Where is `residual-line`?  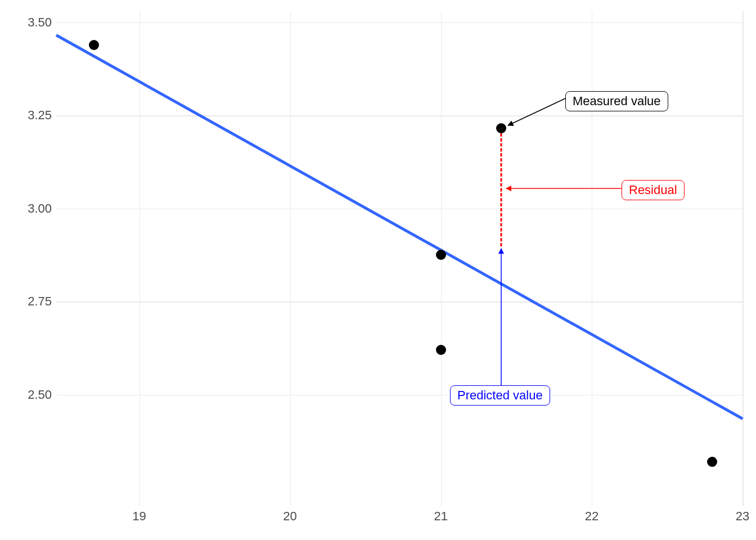
residual-line is located at coordinates (502, 187).